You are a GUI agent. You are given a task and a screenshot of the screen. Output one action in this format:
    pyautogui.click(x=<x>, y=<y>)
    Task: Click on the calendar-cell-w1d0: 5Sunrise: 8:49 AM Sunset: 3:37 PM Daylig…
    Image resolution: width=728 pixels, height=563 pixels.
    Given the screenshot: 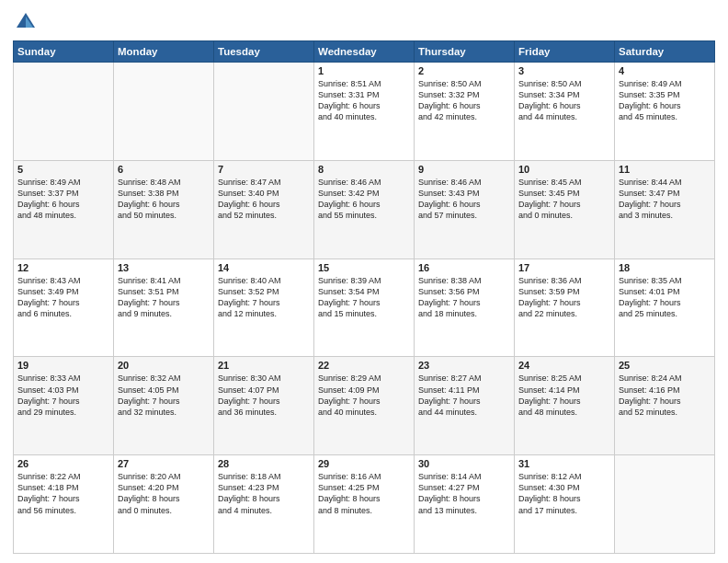 What is the action you would take?
    pyautogui.click(x=64, y=210)
    